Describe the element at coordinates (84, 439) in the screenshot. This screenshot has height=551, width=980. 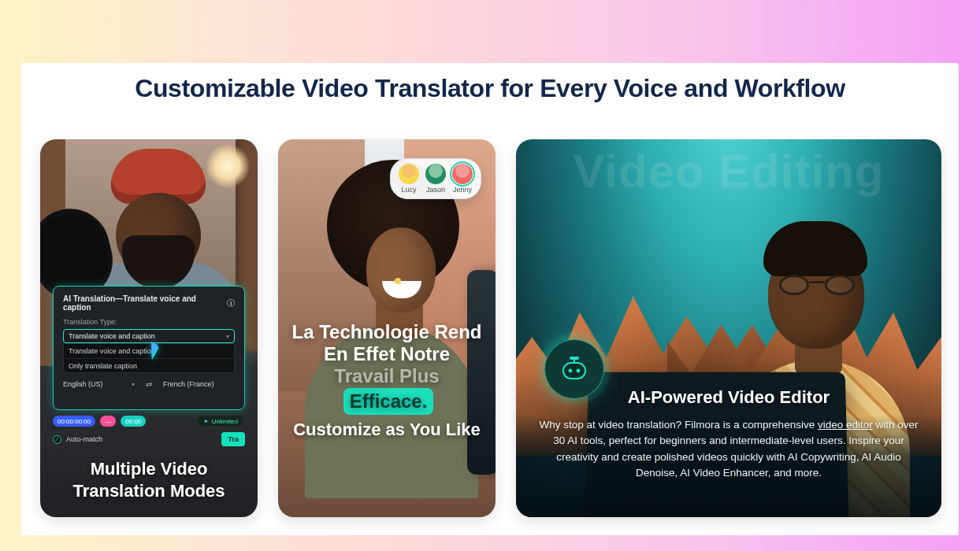
I see `auto-match-label: Auto-match` at that location.